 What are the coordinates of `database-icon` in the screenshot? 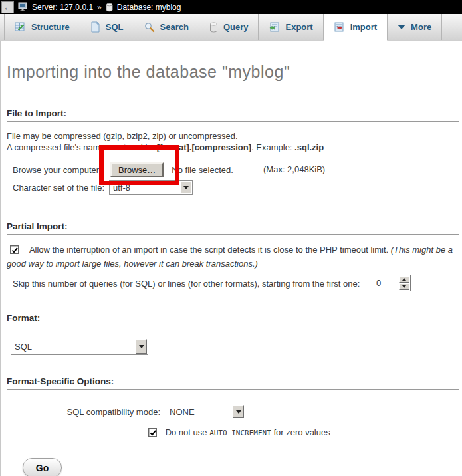 It's located at (109, 7).